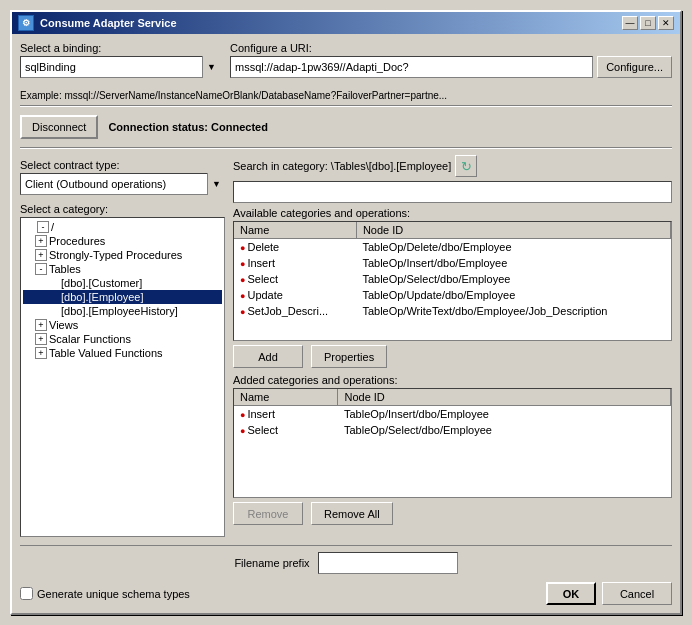 This screenshot has width=692, height=625. I want to click on search-input, so click(452, 192).